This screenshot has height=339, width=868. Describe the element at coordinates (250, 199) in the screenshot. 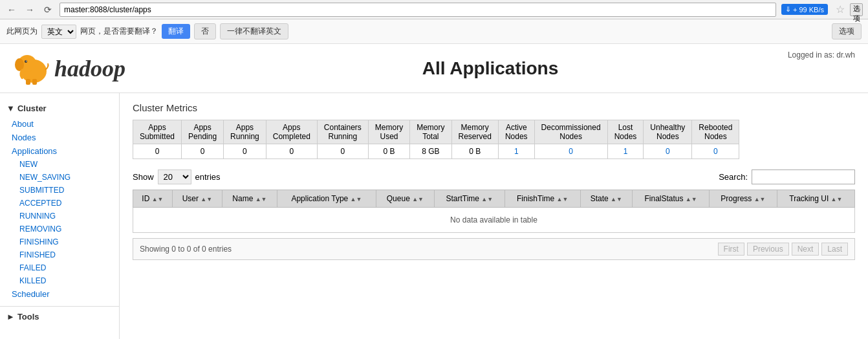

I see `col-header-name: Name ▲▼` at that location.